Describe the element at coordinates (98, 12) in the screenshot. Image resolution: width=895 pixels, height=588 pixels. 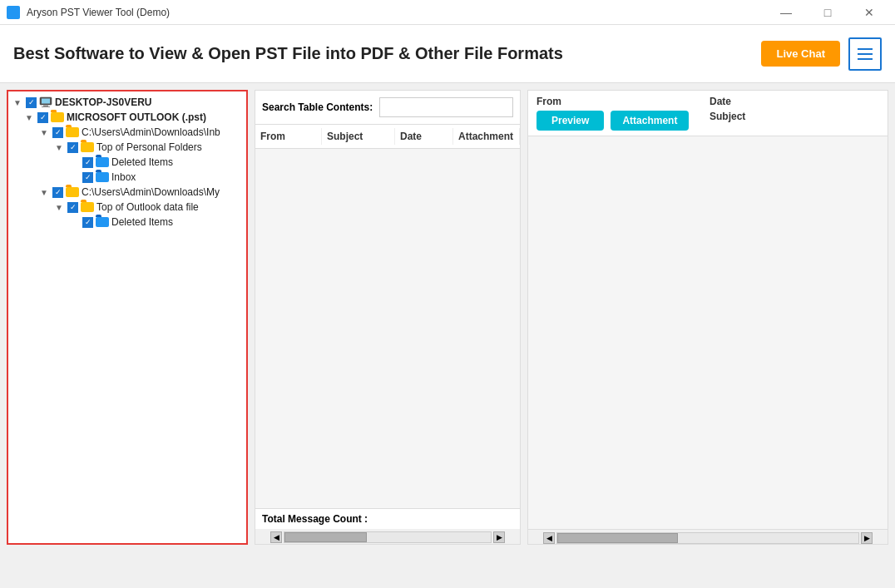
I see `titlebar-title: Aryson PST Viewer Tool (Demo)` at that location.